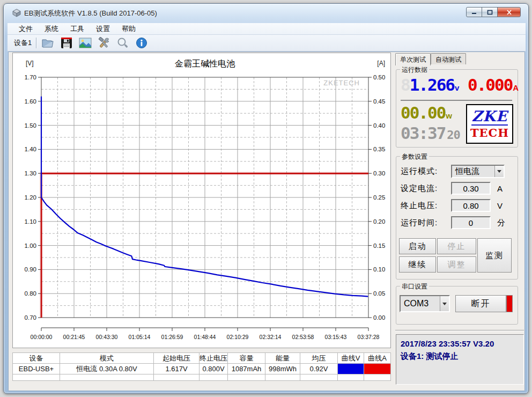 The width and height of the screenshot is (532, 397). What do you see at coordinates (351, 358) in the screenshot?
I see `col-header: 曲线V` at bounding box center [351, 358].